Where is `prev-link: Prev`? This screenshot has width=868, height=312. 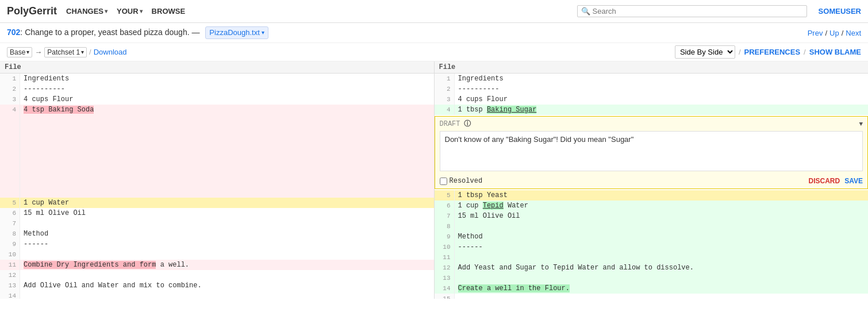
prev-link: Prev is located at coordinates (815, 33).